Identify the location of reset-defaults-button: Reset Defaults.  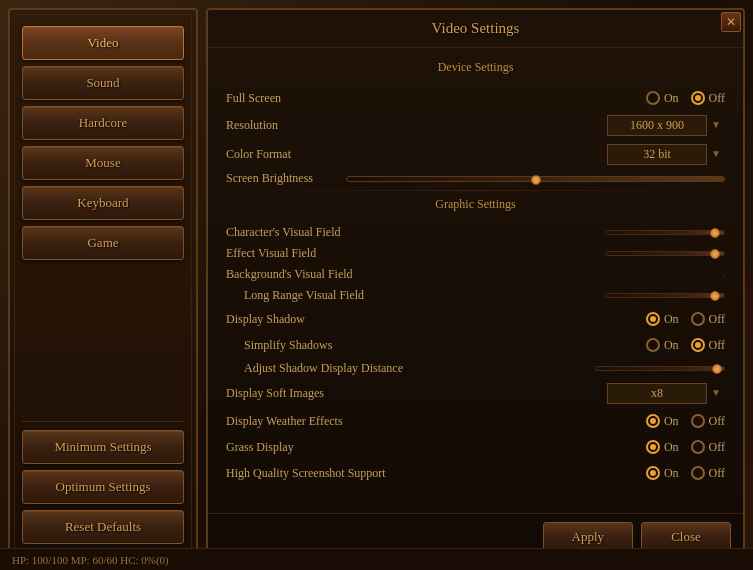
(103, 527).